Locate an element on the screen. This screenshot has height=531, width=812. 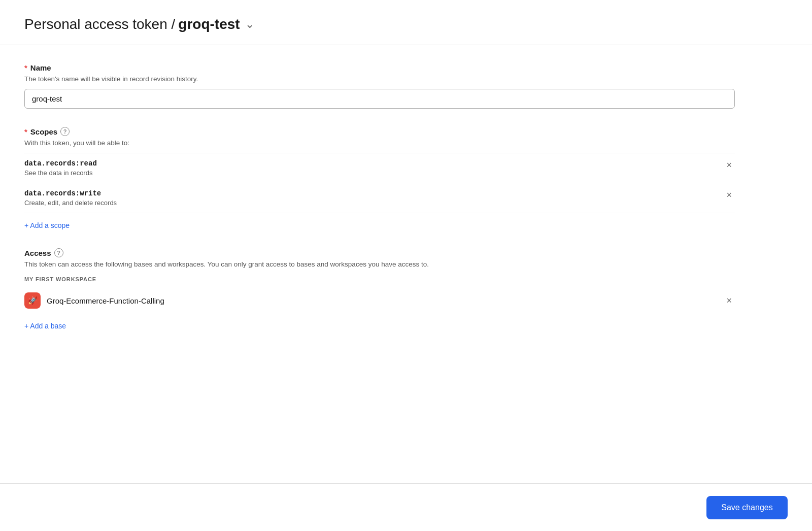
save-button-label: Save changes is located at coordinates (747, 508).